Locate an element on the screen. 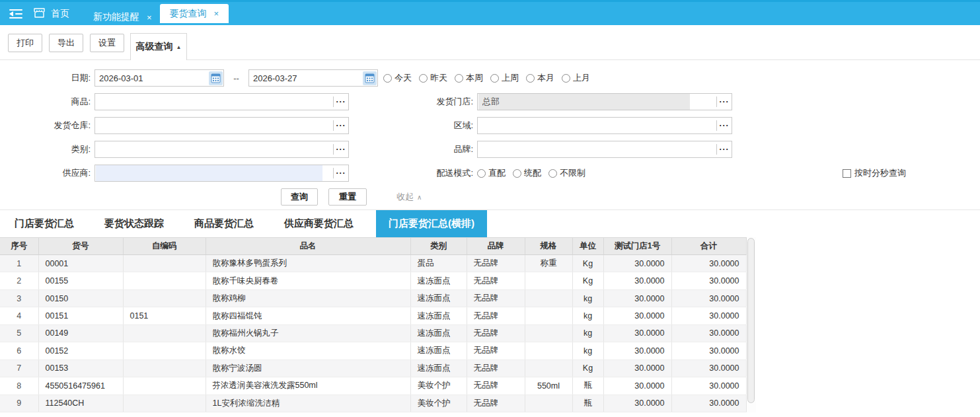 The height and width of the screenshot is (417, 980). cell-item-no: 00153 is located at coordinates (81, 368).